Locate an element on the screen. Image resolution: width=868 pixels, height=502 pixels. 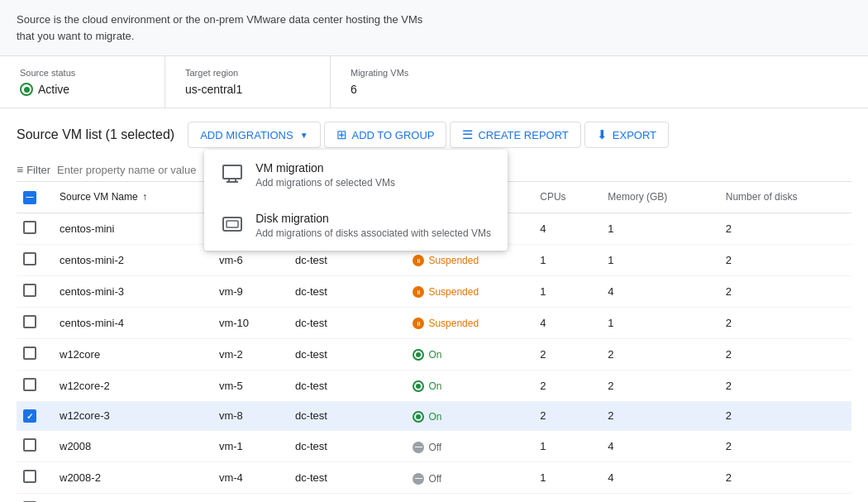
vm-migration-desc: Add migrations of selected VMs is located at coordinates (326, 183).